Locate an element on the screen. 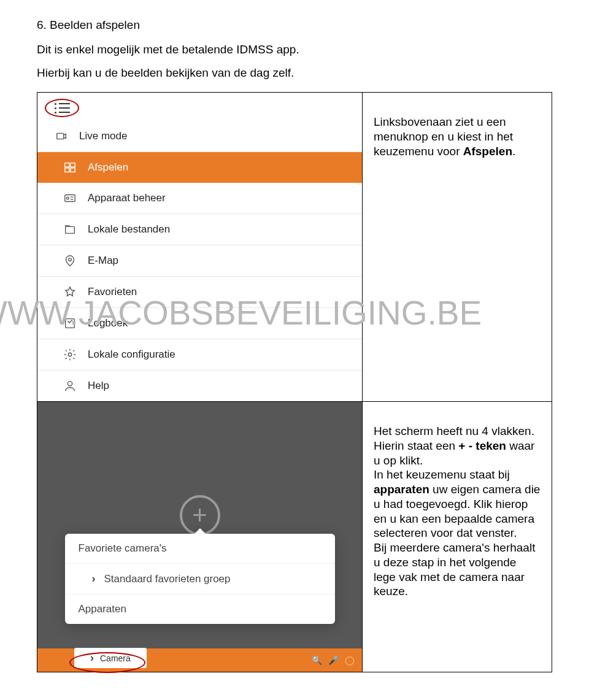 Image resolution: width=589 pixels, height=700 pixels. intro-line-2: Hierbij kan u de beelden bekijken van de… is located at coordinates (294, 73).